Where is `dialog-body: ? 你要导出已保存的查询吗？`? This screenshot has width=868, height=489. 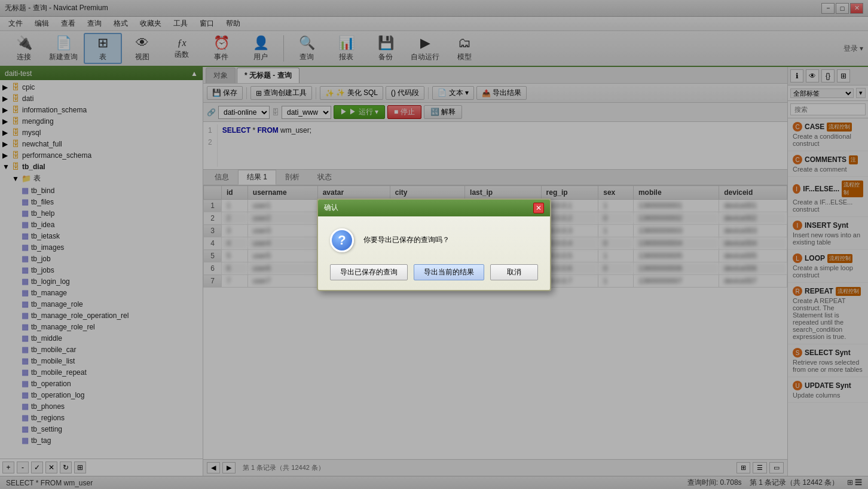
dialog-body: ? 你要导出已保存的查询吗？ is located at coordinates (434, 237).